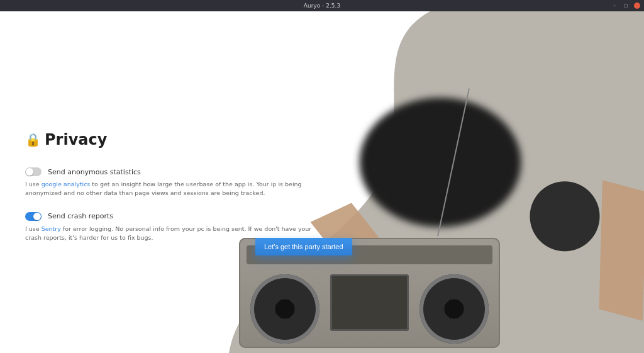 The height and width of the screenshot is (353, 644). Describe the element at coordinates (304, 247) in the screenshot. I see `continue-button: Let's get this party started` at that location.